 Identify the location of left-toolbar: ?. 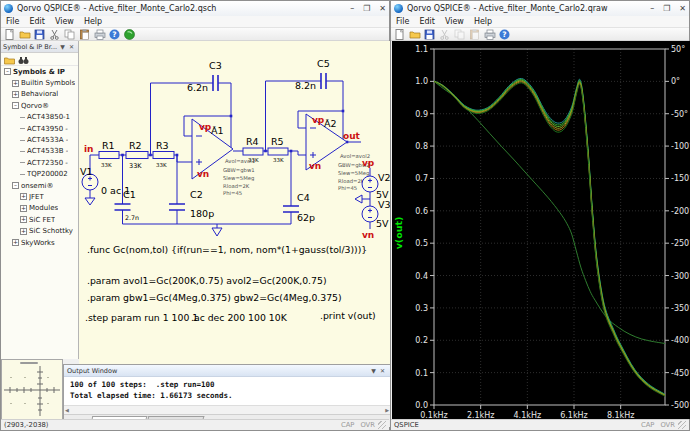
(195, 34).